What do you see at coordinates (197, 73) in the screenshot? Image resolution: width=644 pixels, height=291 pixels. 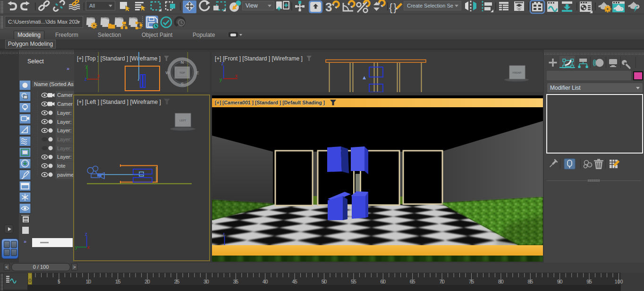 I see `svg-text: E` at bounding box center [197, 73].